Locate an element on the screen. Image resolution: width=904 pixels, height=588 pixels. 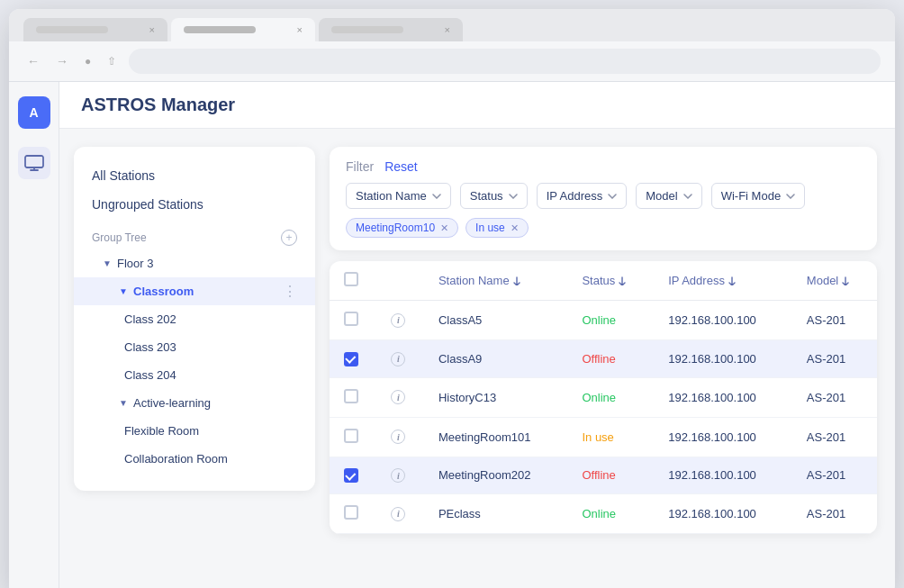
forward-button: → is located at coordinates (62, 61).